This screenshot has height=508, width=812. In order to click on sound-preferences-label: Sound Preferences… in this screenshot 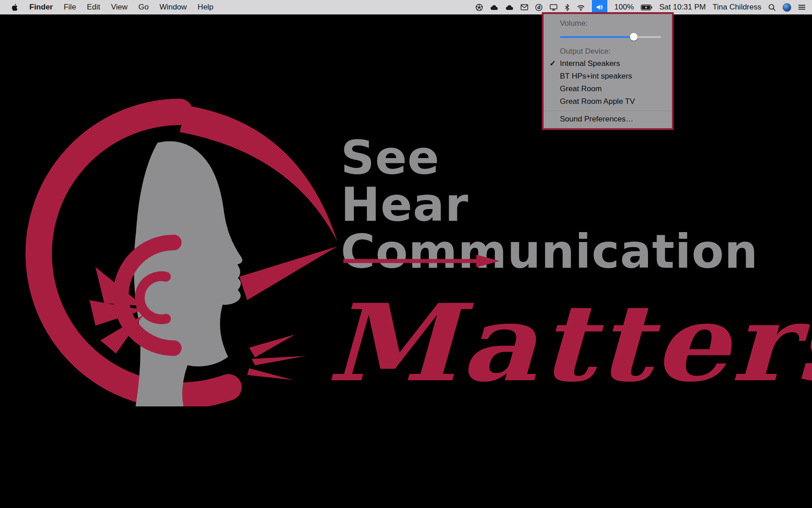, I will do `click(596, 119)`.